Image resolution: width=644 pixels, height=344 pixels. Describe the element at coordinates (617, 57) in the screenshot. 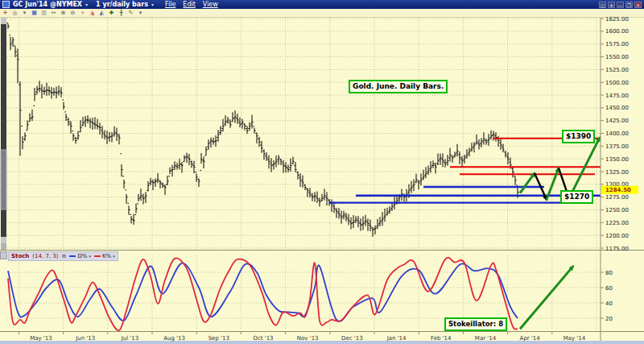

I see `price-label-1550: 1550.00` at that location.